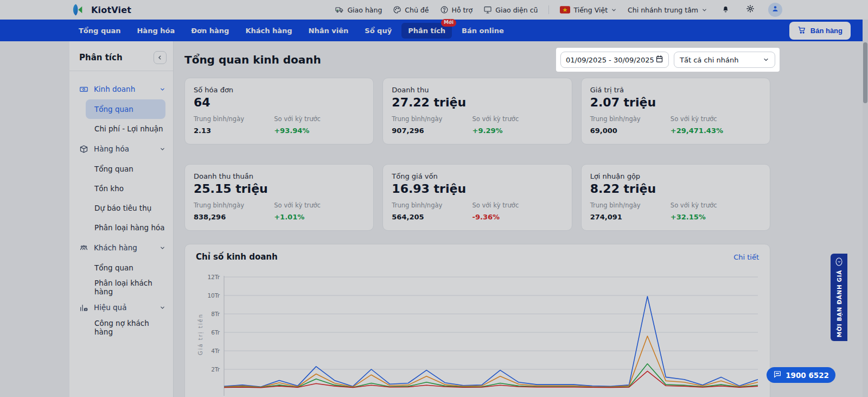 This screenshot has width=868, height=397. I want to click on nav-item-5: Sổ quỹ, so click(378, 30).